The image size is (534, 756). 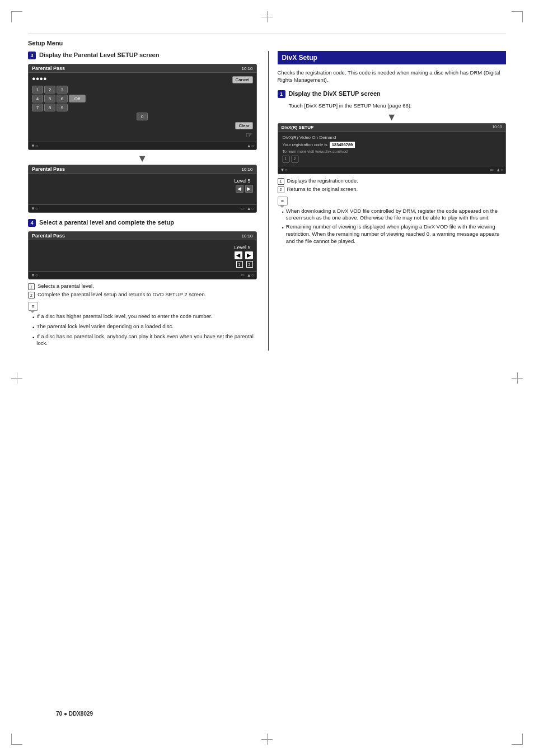 What do you see at coordinates (267, 17) in the screenshot?
I see `crosshair-top` at bounding box center [267, 17].